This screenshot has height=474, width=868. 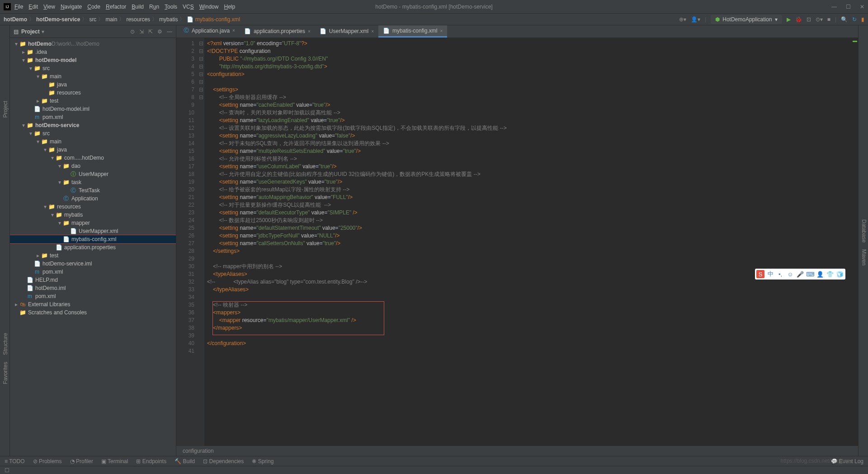 What do you see at coordinates (170, 32) in the screenshot?
I see `hide-icon: —` at bounding box center [170, 32].